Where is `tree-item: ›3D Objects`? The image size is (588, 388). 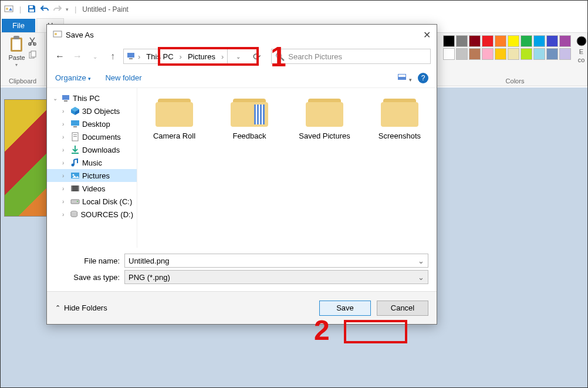
tree-item: ›3D Objects is located at coordinates (92, 111).